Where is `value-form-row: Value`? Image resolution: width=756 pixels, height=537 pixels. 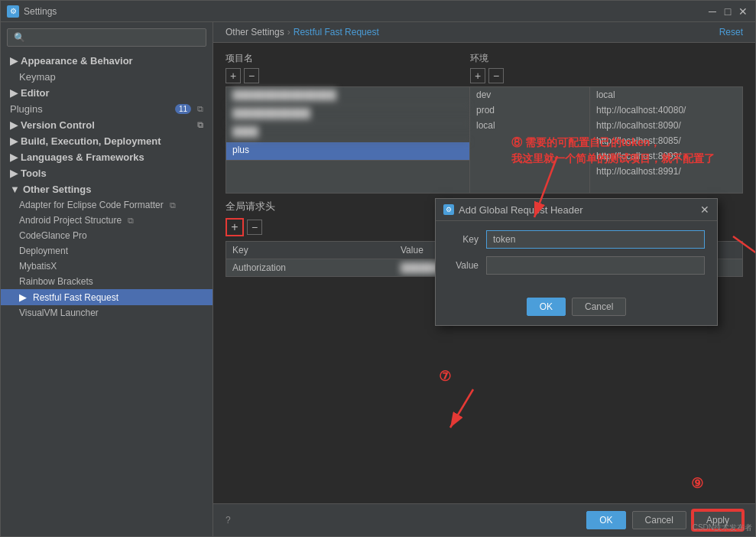
value-form-row: Value is located at coordinates (576, 265).